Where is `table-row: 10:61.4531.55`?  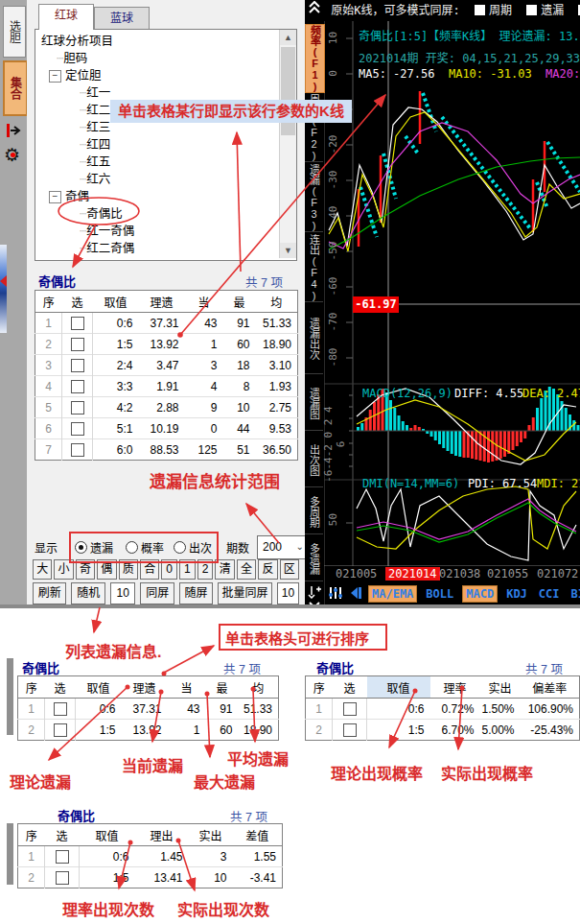
table-row: 10:61.4531.55 is located at coordinates (151, 857).